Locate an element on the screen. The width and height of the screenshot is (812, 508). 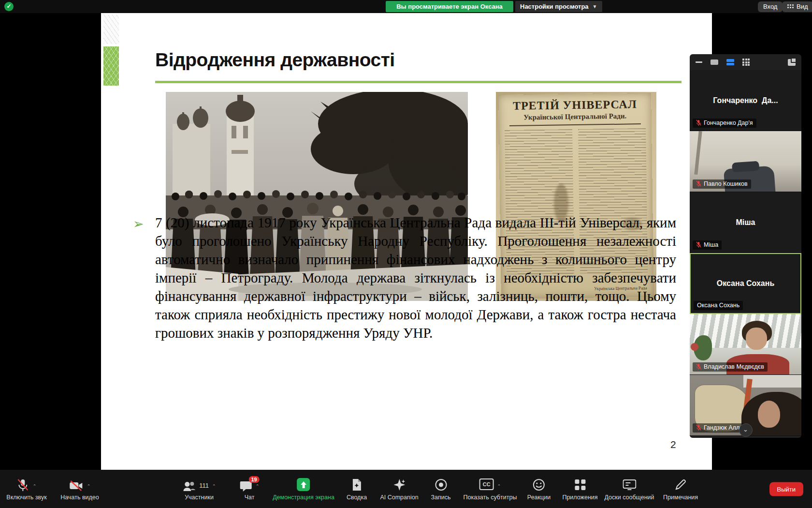
mic-options-chevron: ⌃ is located at coordinates (35, 486).